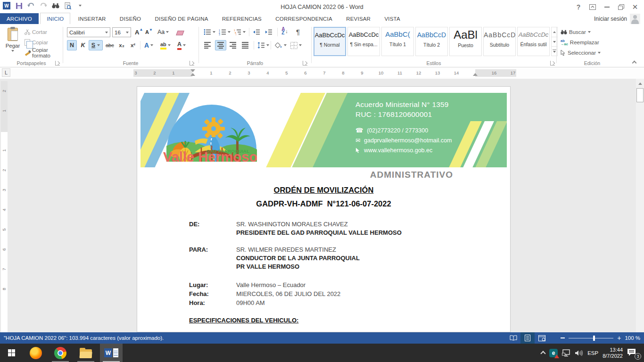  Describe the element at coordinates (528, 338) in the screenshot. I see `print-layout-button` at that location.